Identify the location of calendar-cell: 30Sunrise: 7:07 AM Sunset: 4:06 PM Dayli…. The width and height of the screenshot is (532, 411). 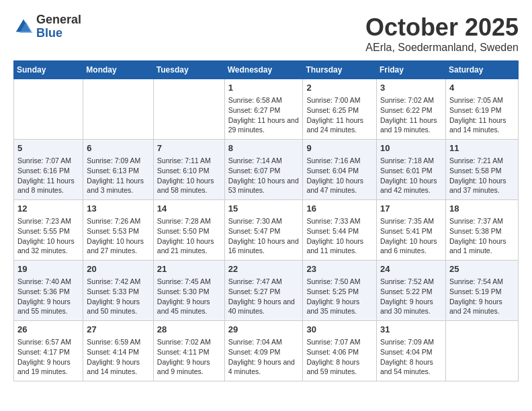
(340, 351).